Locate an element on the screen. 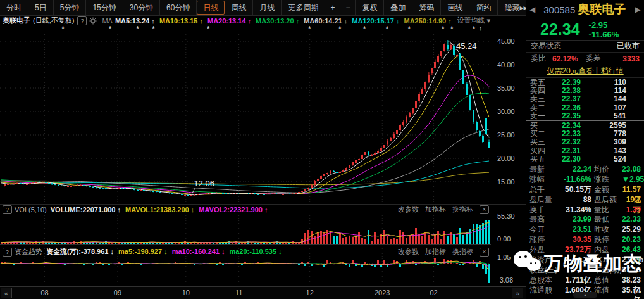 The width and height of the screenshot is (644, 299). weibi-row: 委比 62.12% 委差 3333 is located at coordinates (585, 59).